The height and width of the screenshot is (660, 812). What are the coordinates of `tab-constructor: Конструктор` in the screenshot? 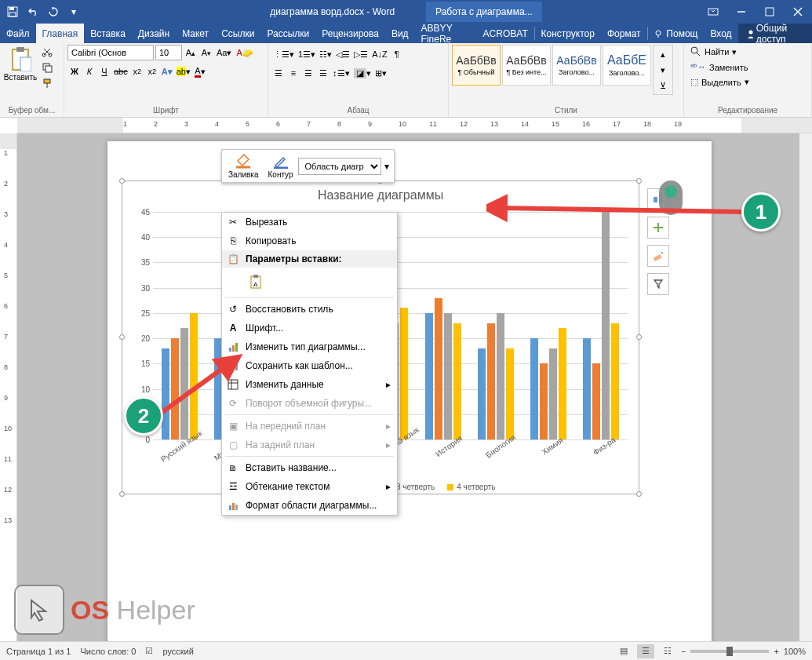 It's located at (568, 33).